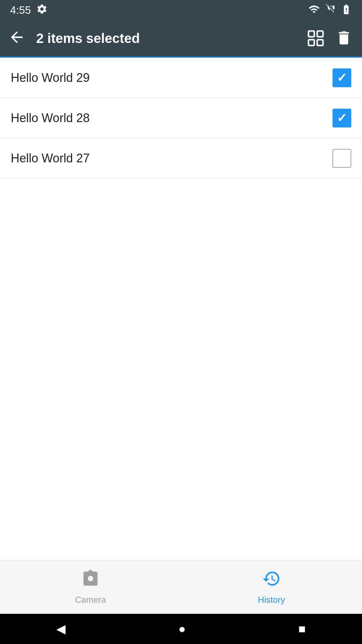 This screenshot has width=362, height=644. Describe the element at coordinates (330, 10) in the screenshot. I see `signal-icon` at that location.